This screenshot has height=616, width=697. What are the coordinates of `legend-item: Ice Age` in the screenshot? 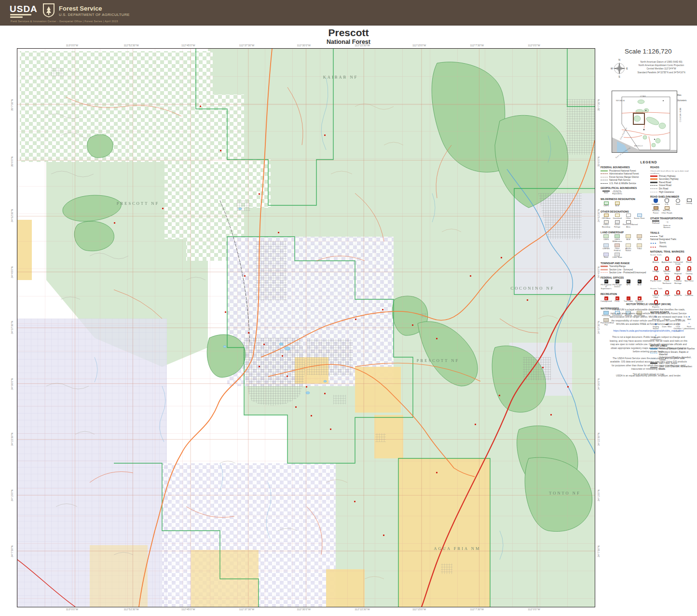 It's located at (656, 270).